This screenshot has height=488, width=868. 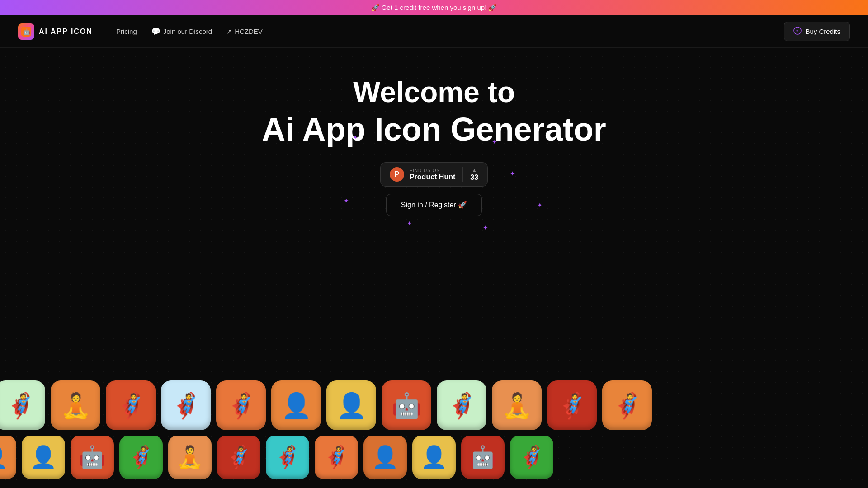 What do you see at coordinates (434, 174) in the screenshot?
I see `product-hunt-badge: P FIND US ON Product Hunt ▲ 33` at bounding box center [434, 174].